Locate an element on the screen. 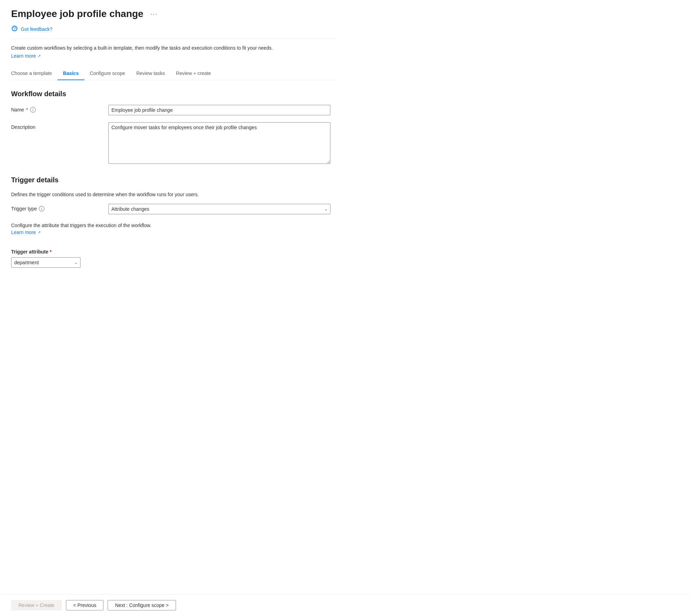  feedback-icon is located at coordinates (15, 29).